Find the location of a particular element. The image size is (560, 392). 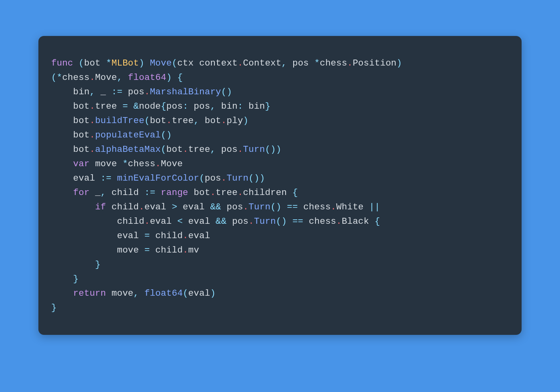

code-token: && is located at coordinates (221, 221).